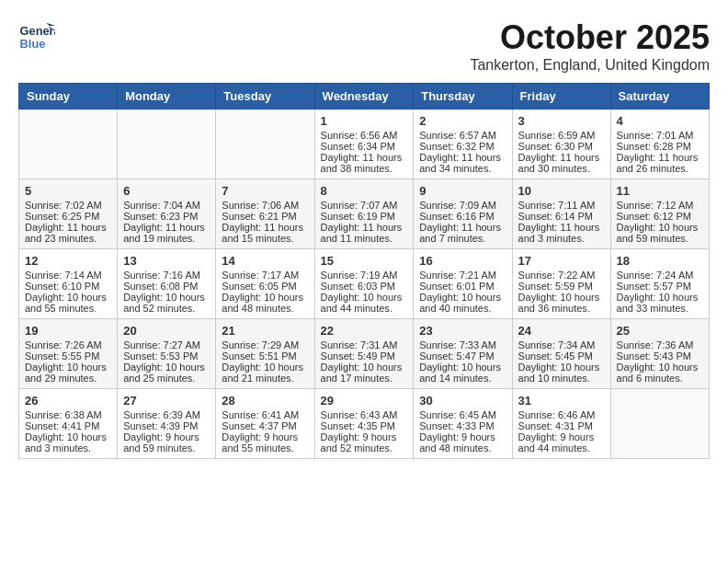  Describe the element at coordinates (562, 121) in the screenshot. I see `day-number: 3` at that location.